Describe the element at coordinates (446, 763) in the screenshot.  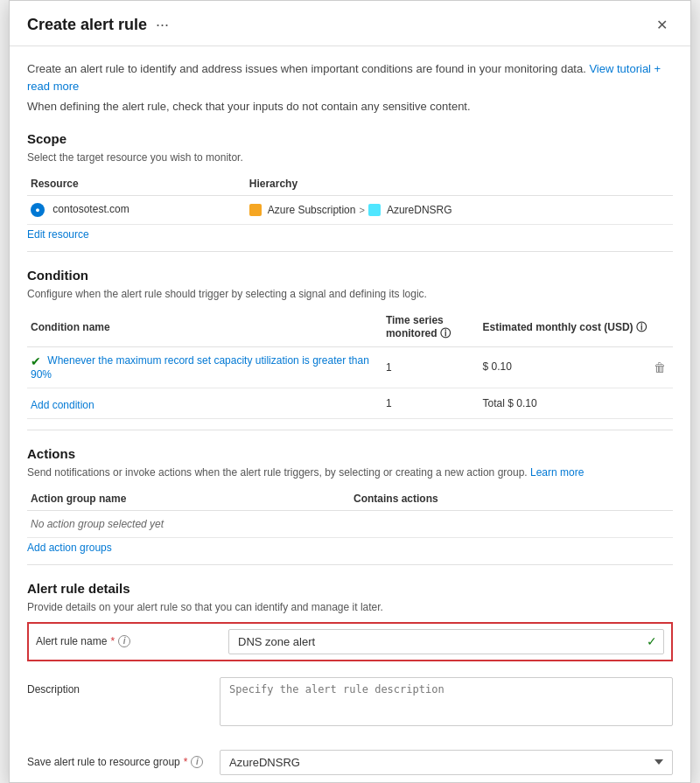
I see `resource-group-select: AzureDNSRG` at that location.